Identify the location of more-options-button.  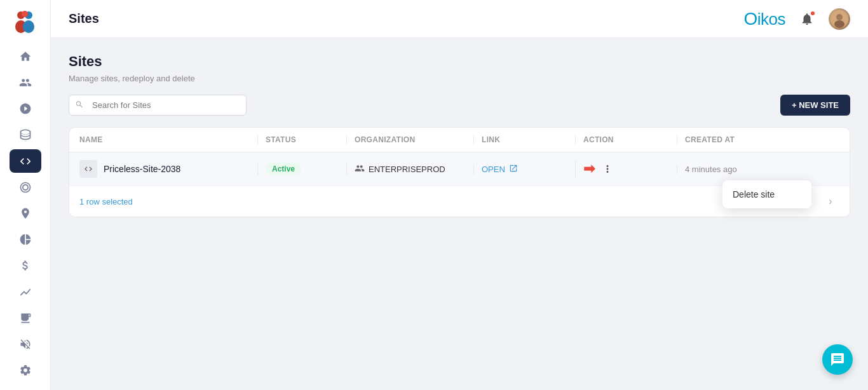
(607, 169).